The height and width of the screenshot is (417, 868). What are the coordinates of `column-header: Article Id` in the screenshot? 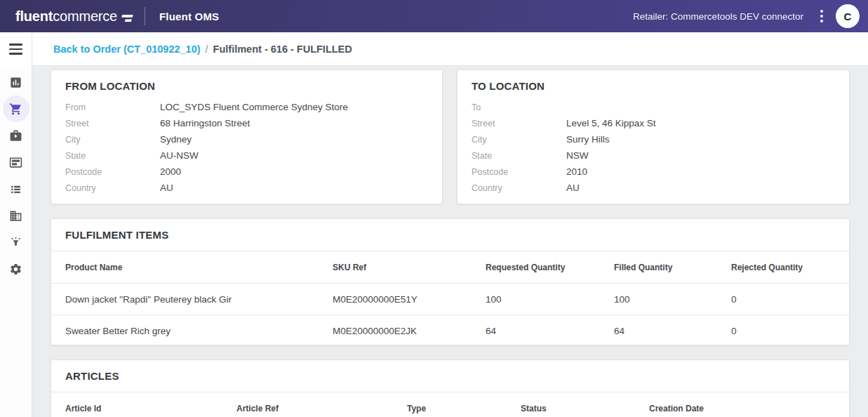 It's located at (151, 409).